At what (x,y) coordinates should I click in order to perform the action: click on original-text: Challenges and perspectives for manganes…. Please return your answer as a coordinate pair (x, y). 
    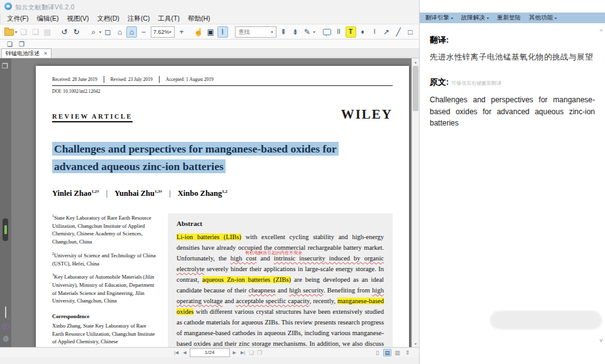
    Looking at the image, I should click on (513, 112).